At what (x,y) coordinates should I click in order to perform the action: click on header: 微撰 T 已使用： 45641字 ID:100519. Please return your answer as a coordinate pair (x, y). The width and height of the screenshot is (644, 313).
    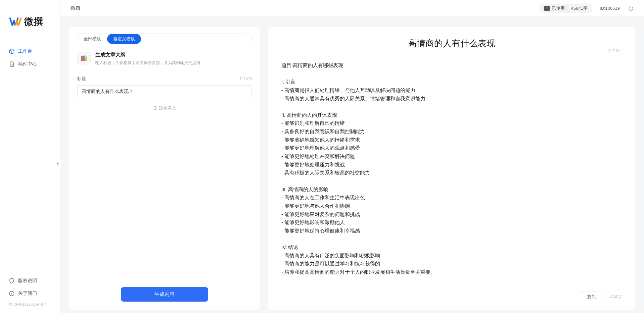
    Looking at the image, I should click on (352, 8).